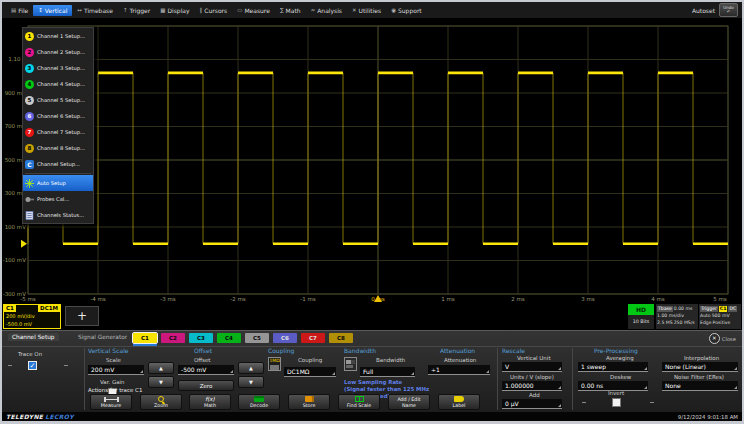 The height and width of the screenshot is (424, 744). I want to click on menu-item-label: Channel 7 Setup..., so click(61, 132).